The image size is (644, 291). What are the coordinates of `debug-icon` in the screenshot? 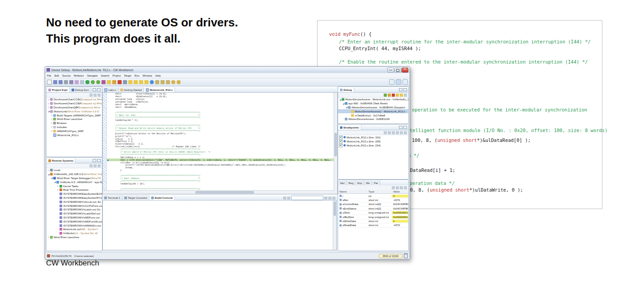 It's located at (88, 82).